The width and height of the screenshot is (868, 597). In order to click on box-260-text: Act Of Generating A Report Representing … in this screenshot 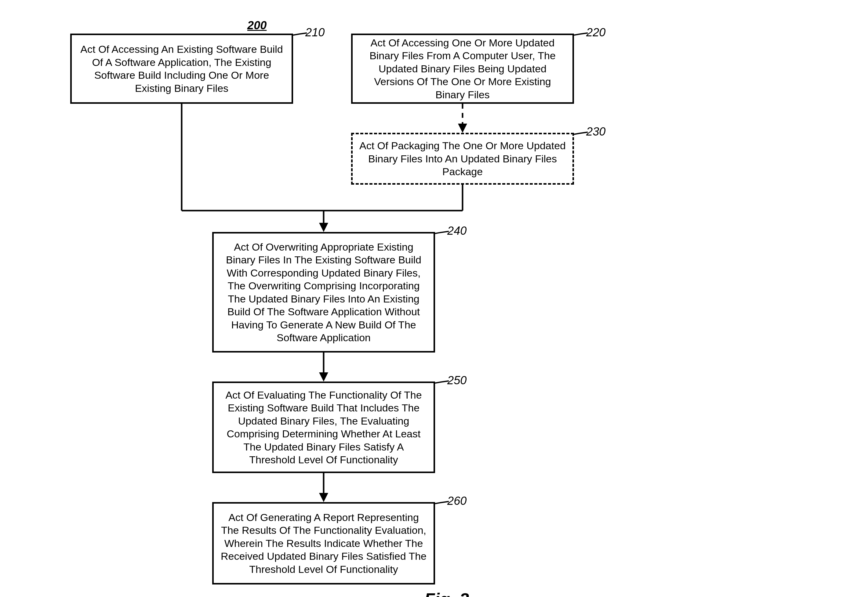, I will do `click(324, 544)`.